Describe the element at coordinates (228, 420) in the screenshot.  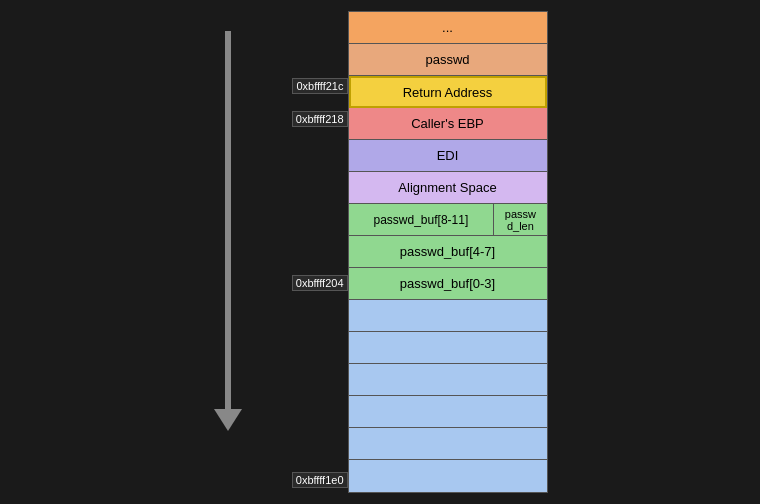
I see `arrow-head` at that location.